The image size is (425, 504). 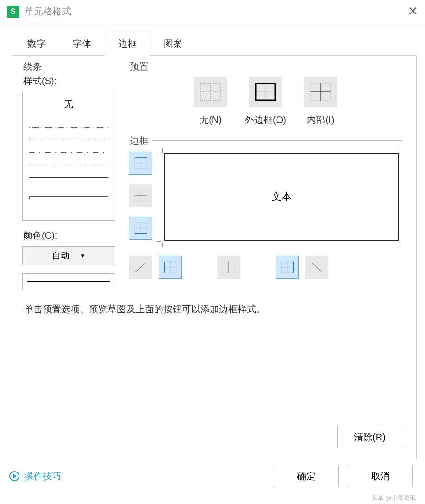 I want to click on border-top-icon, so click(x=141, y=163).